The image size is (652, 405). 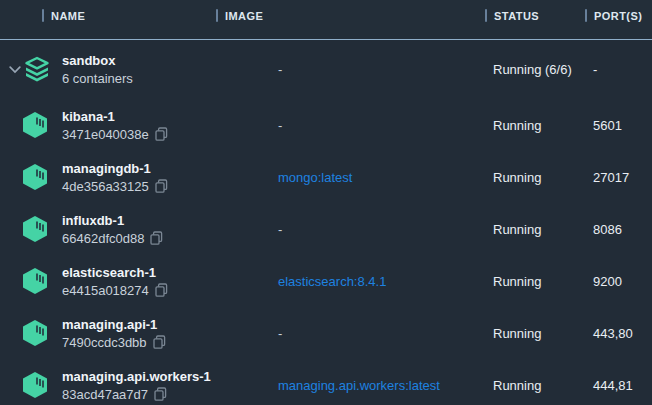 What do you see at coordinates (622, 282) in the screenshot?
I see `ports-value: 9200` at bounding box center [622, 282].